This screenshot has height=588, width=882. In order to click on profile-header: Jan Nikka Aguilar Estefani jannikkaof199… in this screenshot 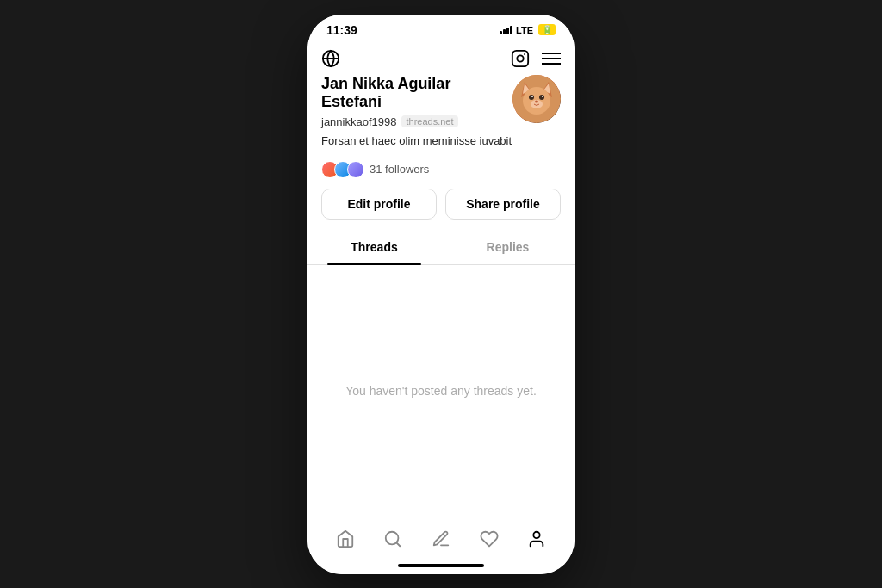, I will do `click(441, 115)`.